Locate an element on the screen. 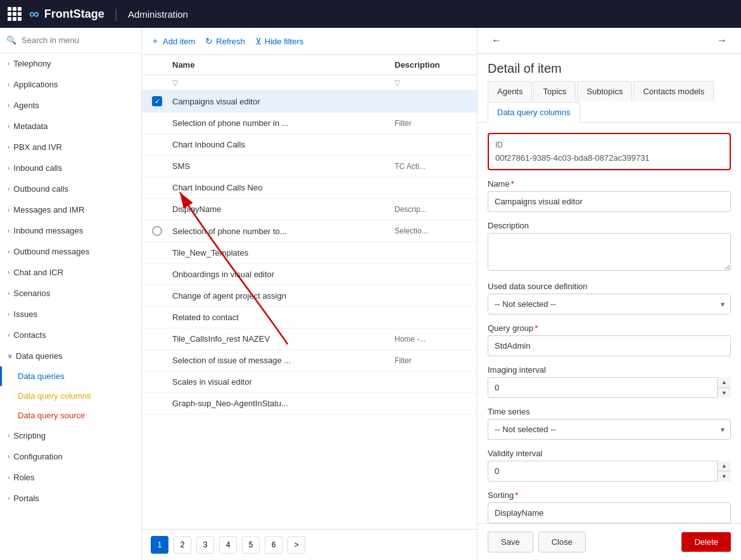 This screenshot has width=741, height=560. add-item-button: ＋ Add item is located at coordinates (173, 41).